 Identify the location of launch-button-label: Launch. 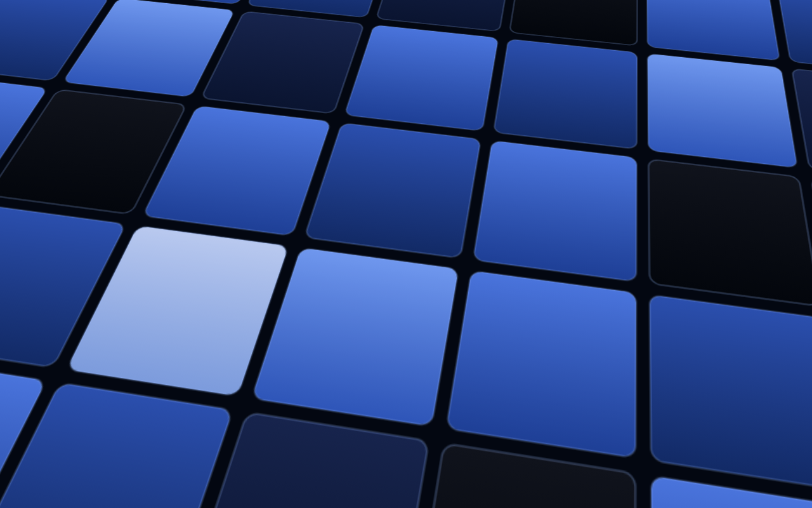
(566, 296).